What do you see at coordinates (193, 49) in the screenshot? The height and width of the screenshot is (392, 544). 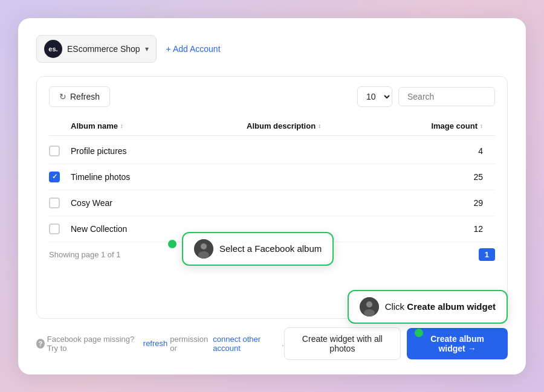 I see `add-account-button: + Add Account` at bounding box center [193, 49].